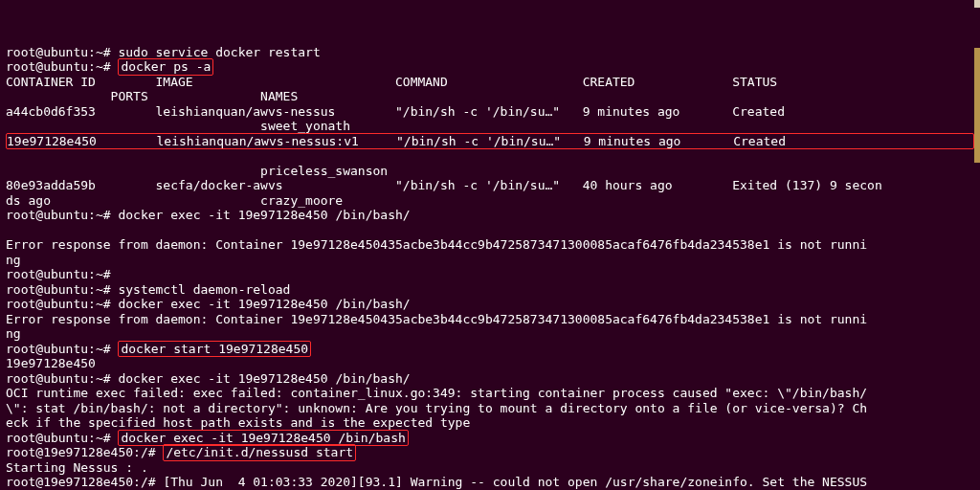  What do you see at coordinates (391, 82) in the screenshot?
I see `table-header: CONTAINER ID IMAGE COMMAND CREATED STATU…` at bounding box center [391, 82].